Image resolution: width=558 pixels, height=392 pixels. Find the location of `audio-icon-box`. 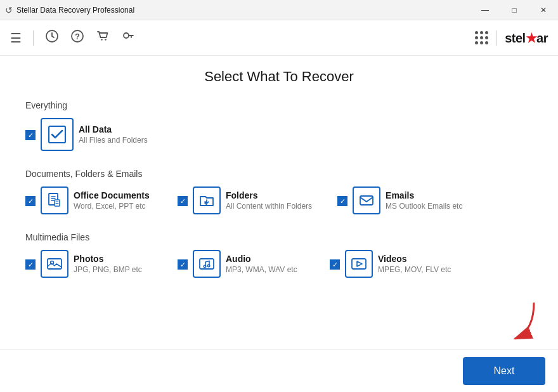

audio-icon-box is located at coordinates (207, 264).